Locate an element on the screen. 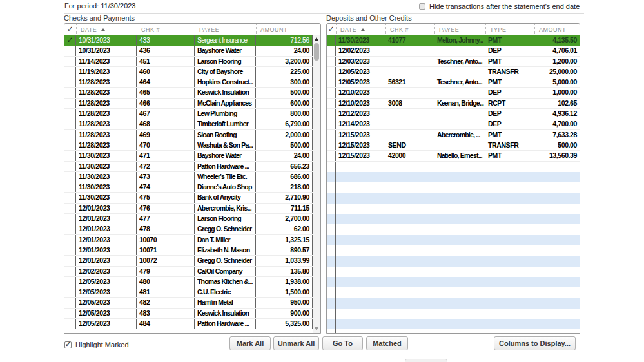 The height and width of the screenshot is (362, 644). table-row: 10/31/2023436Bayshore Water24.00 is located at coordinates (188, 51).